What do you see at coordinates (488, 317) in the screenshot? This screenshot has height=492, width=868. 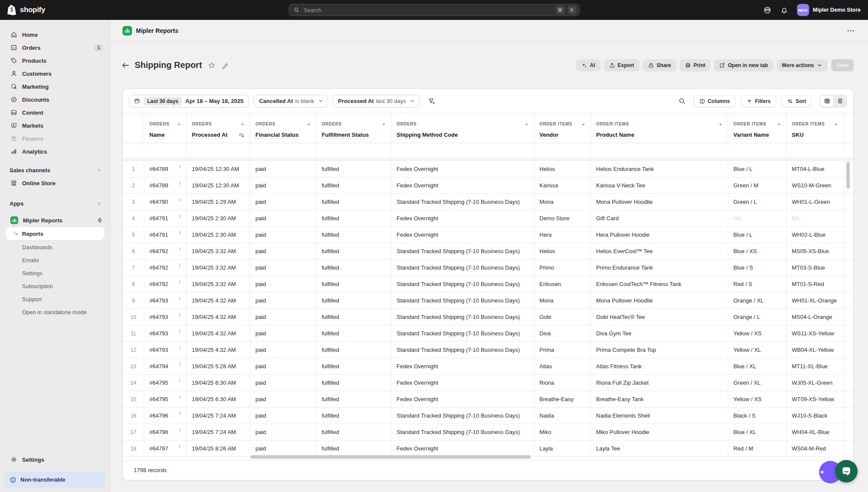 I see `table-row: 10#64793i19/04/25 4:32 AMpaidfulfilledSt…` at bounding box center [488, 317].